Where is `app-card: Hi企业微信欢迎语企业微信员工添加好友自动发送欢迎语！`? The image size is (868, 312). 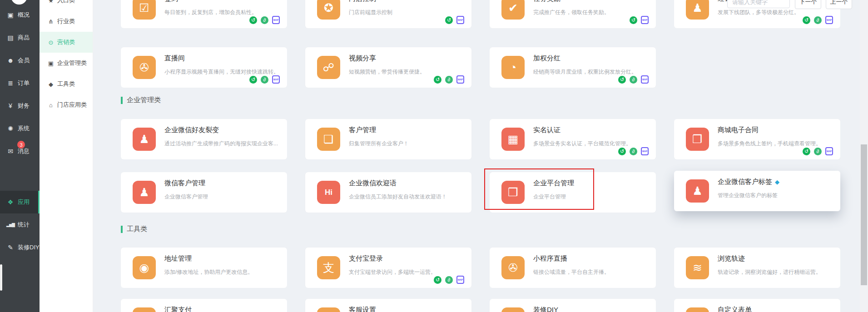
app-card: Hi企业微信欢迎语企业微信员工添加好友自动发送欢迎语！ is located at coordinates (388, 193).